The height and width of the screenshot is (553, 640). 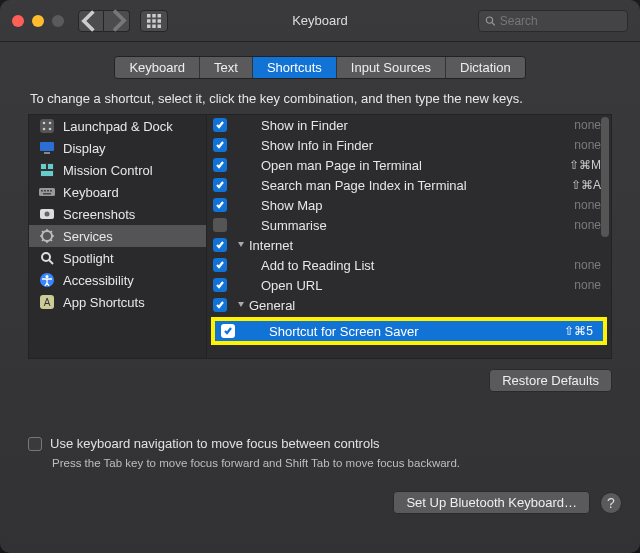 I want to click on minimize-window-button, so click(x=38, y=21).